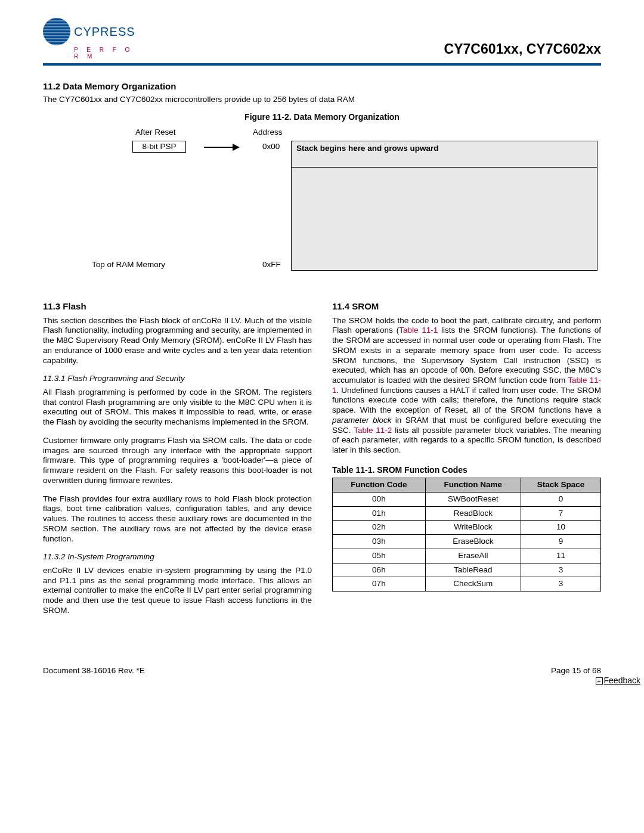  What do you see at coordinates (57, 32) in the screenshot?
I see `globe-icon` at bounding box center [57, 32].